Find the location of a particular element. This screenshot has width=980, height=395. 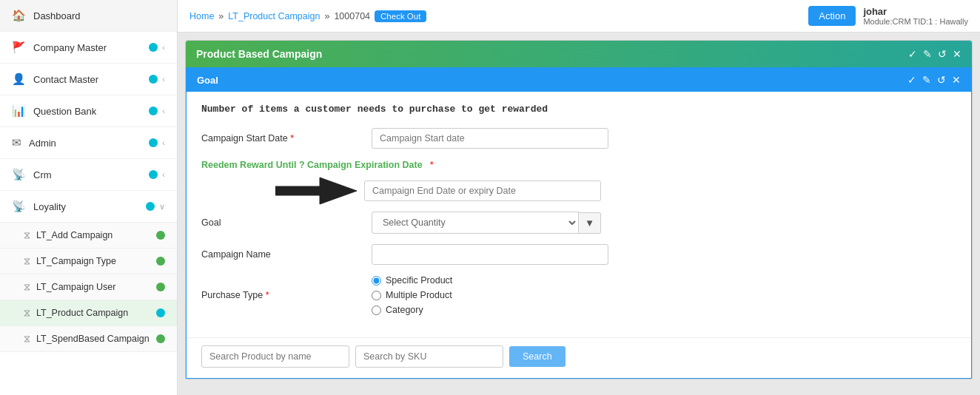

lt-campaign-user-badge is located at coordinates (161, 287).